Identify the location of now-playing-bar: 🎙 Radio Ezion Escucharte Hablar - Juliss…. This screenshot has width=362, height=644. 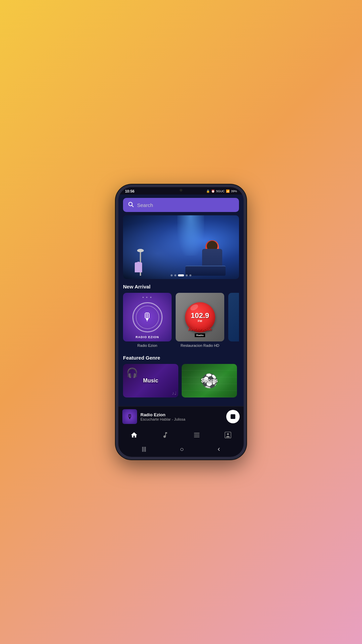
(181, 417).